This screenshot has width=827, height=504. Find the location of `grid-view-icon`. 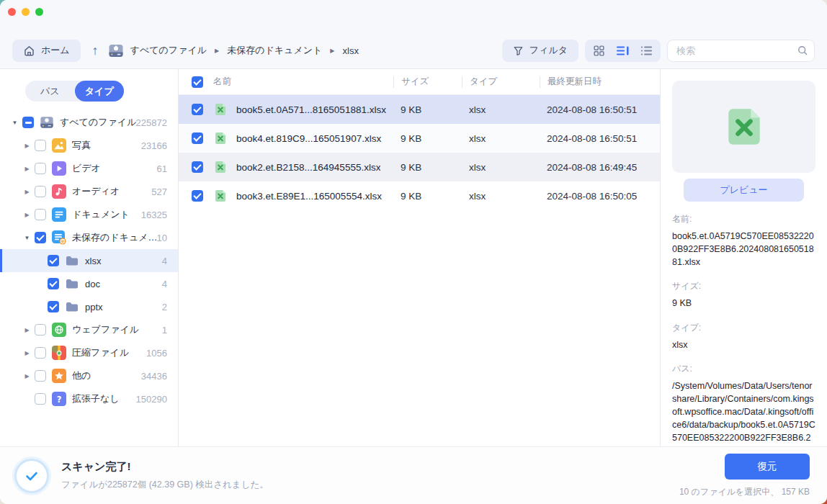

grid-view-icon is located at coordinates (599, 50).